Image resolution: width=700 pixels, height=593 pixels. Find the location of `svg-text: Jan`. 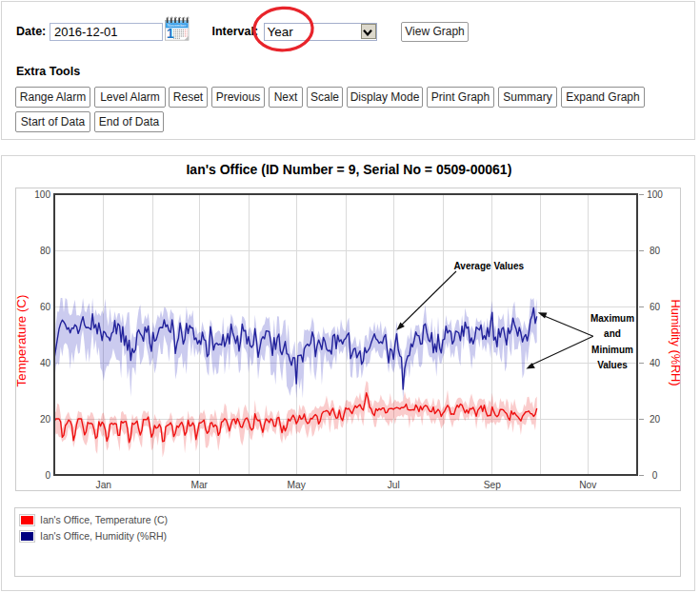

svg-text: Jan is located at coordinates (104, 485).